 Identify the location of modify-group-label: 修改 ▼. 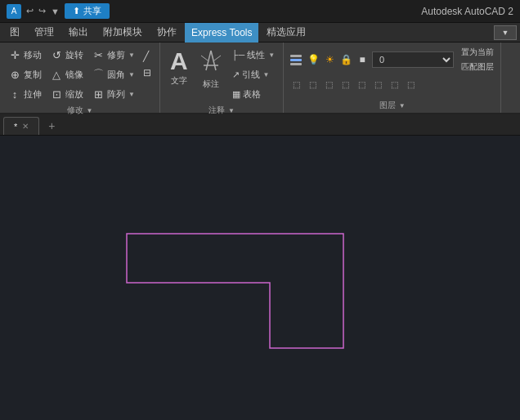
(80, 110).